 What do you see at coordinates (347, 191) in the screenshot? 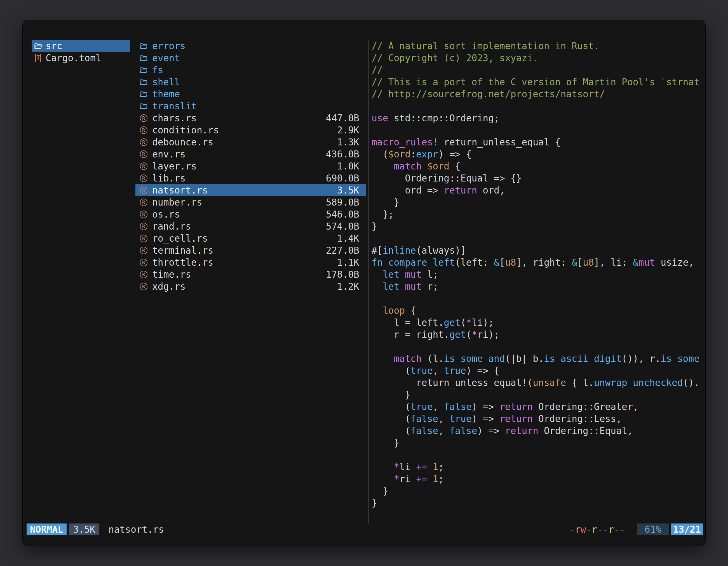
I see `file-size: 3.5K` at bounding box center [347, 191].